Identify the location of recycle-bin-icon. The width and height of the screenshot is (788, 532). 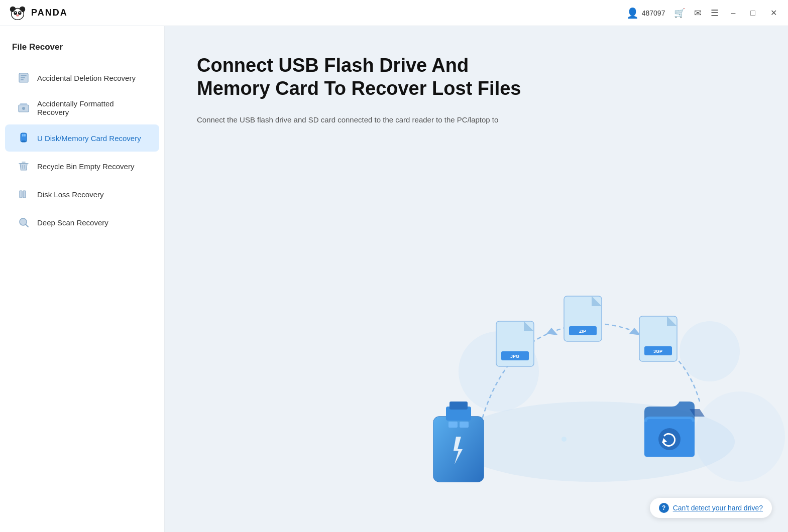
(24, 166).